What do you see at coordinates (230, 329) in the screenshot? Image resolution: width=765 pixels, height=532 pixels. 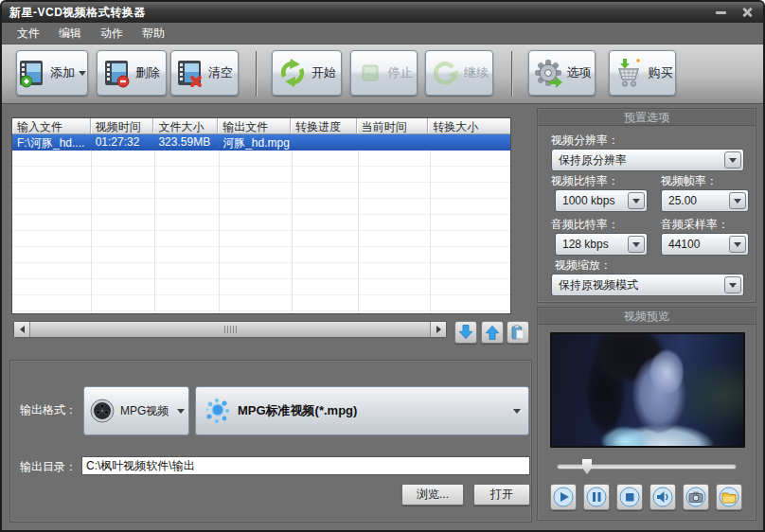 I see `scrollbar-thumb` at bounding box center [230, 329].